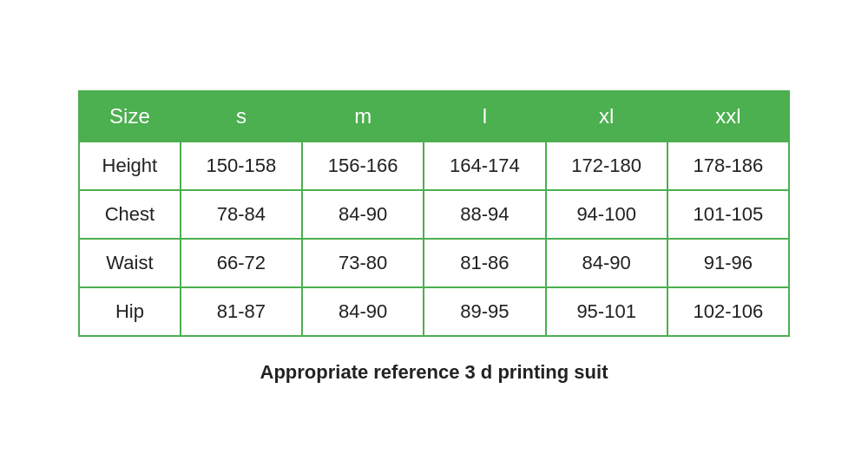 The image size is (868, 474). Describe the element at coordinates (434, 166) in the screenshot. I see `table-row-height: Height 150-158 156-166 164-174 172-180 1…` at that location.